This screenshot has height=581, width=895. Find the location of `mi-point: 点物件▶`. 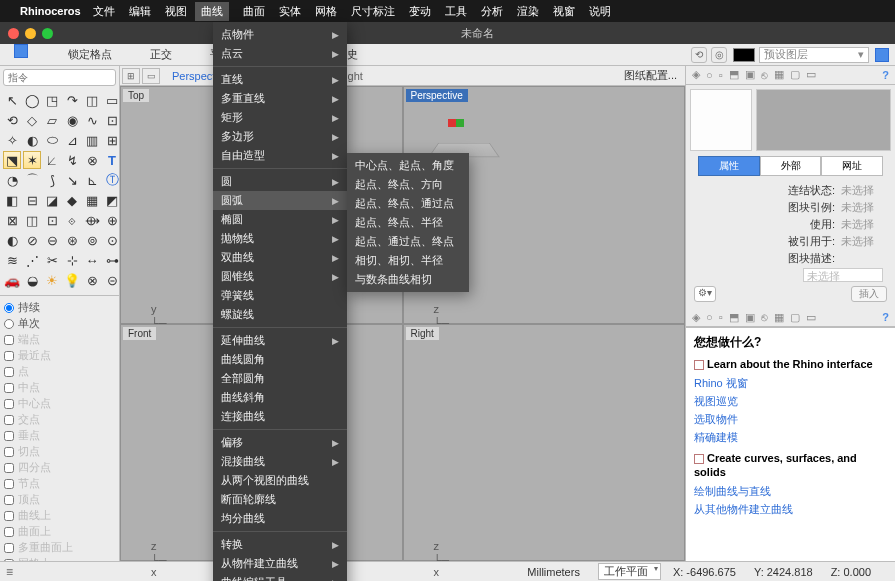

mi-point: 点物件▶ is located at coordinates (280, 34).